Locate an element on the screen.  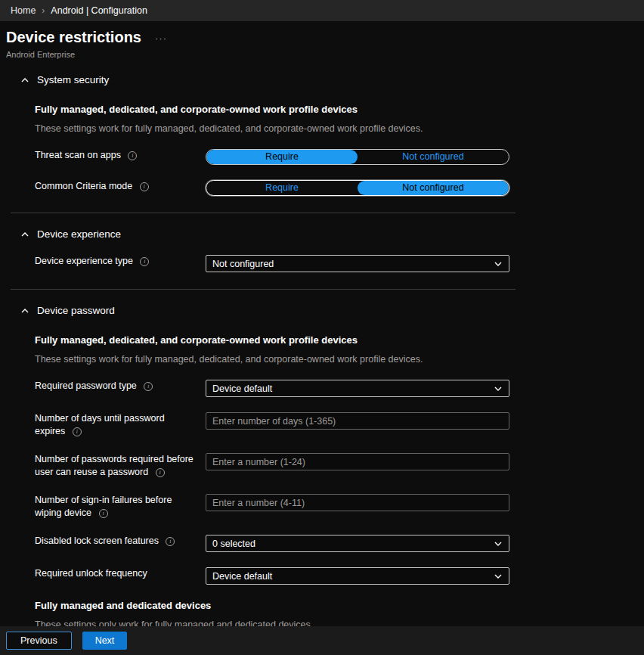
setting-row-password-expires: Number of days until password expires i is located at coordinates (272, 425).